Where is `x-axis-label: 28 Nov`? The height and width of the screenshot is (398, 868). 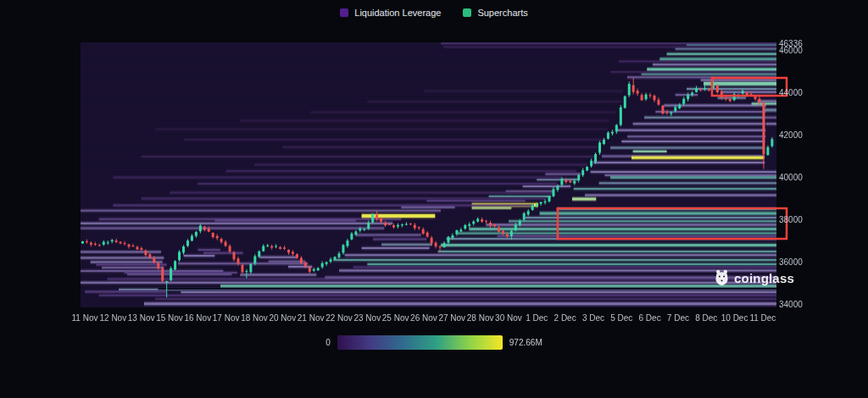
x-axis-label: 28 Nov is located at coordinates (481, 318).